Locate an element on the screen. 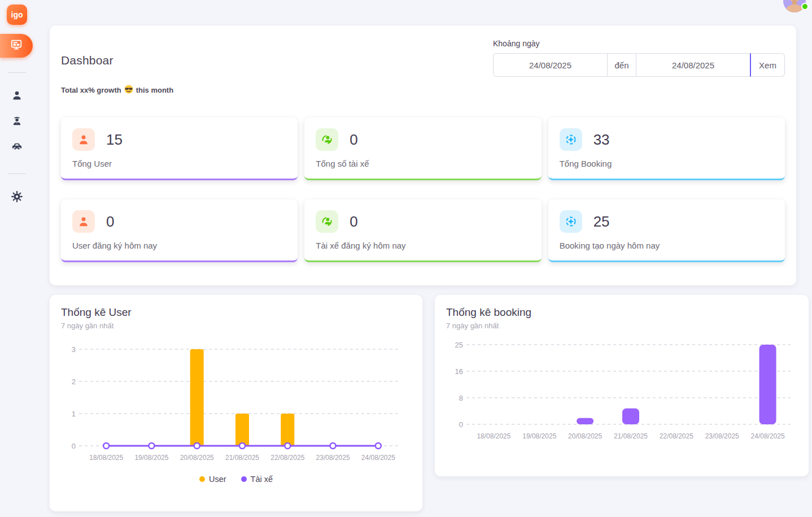 The height and width of the screenshot is (517, 812). sunglasses-emoji is located at coordinates (129, 90).